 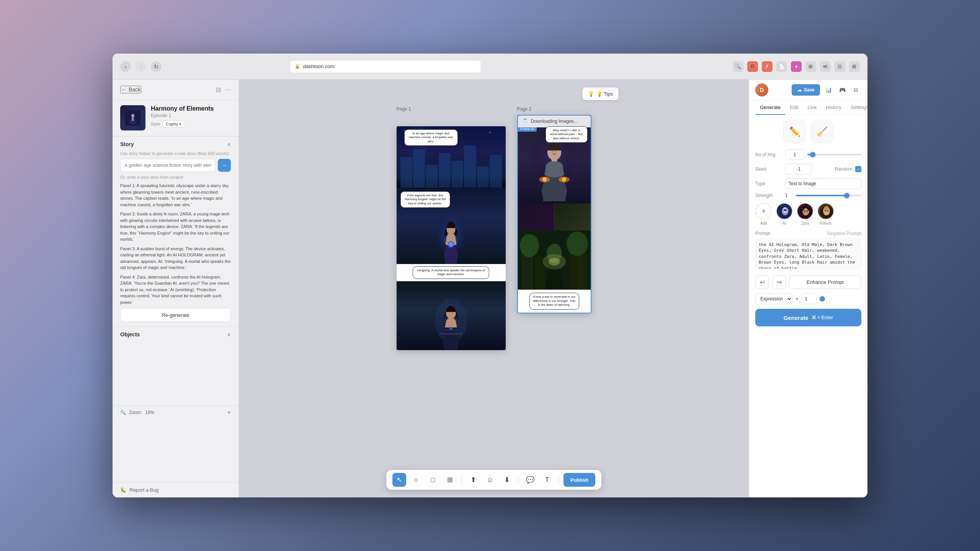 What do you see at coordinates (450, 480) in the screenshot?
I see `grid-tool-btn: ⊞` at bounding box center [450, 480].